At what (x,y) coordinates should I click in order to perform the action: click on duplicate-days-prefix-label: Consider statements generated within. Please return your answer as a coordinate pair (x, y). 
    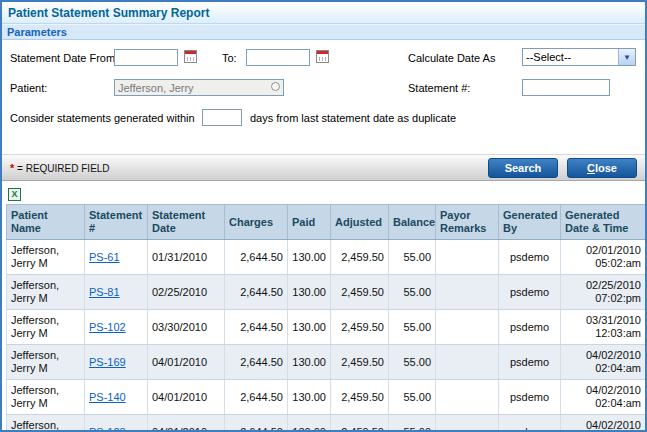
    Looking at the image, I should click on (102, 118).